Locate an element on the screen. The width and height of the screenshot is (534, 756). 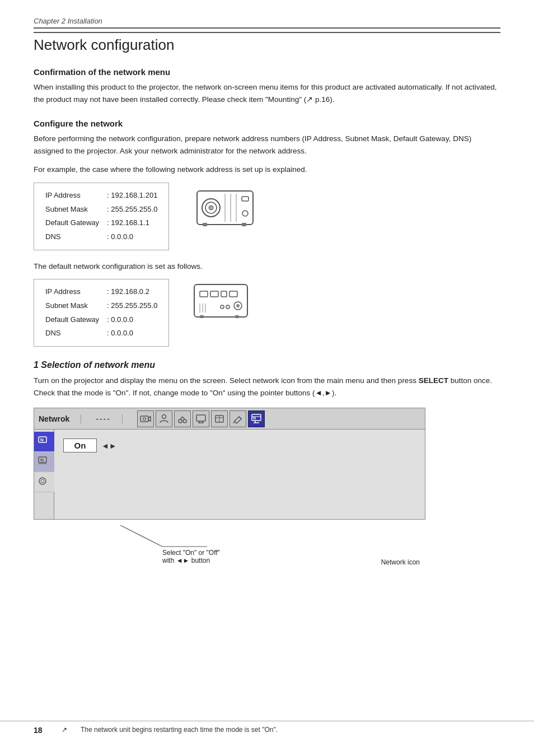
menu-icon-network: N is located at coordinates (256, 419).